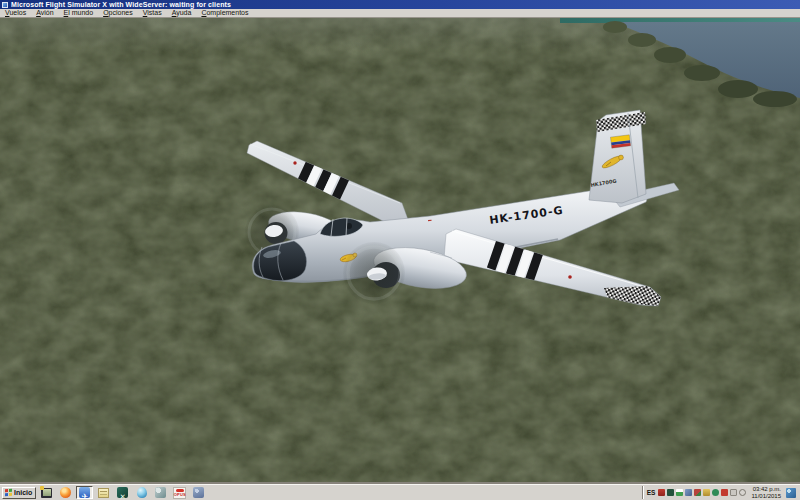  What do you see at coordinates (44, 13) in the screenshot?
I see `menu-avion: Avión` at bounding box center [44, 13].